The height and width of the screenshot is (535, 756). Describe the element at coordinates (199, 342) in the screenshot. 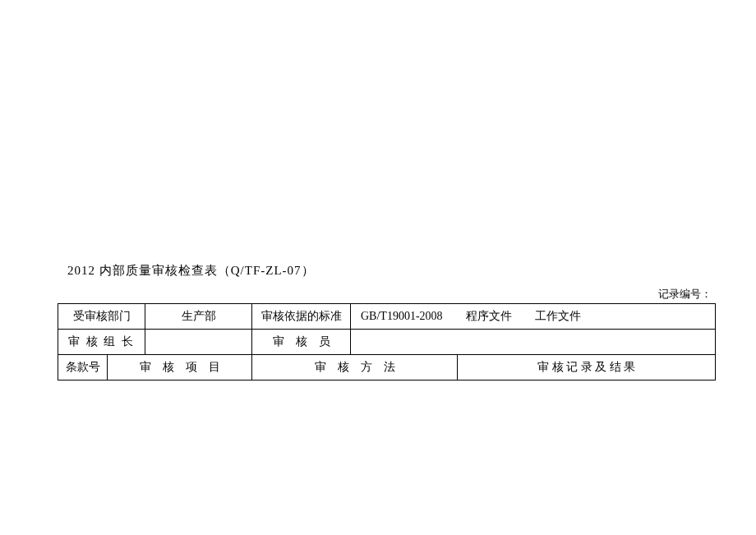

I see `leader-value` at that location.